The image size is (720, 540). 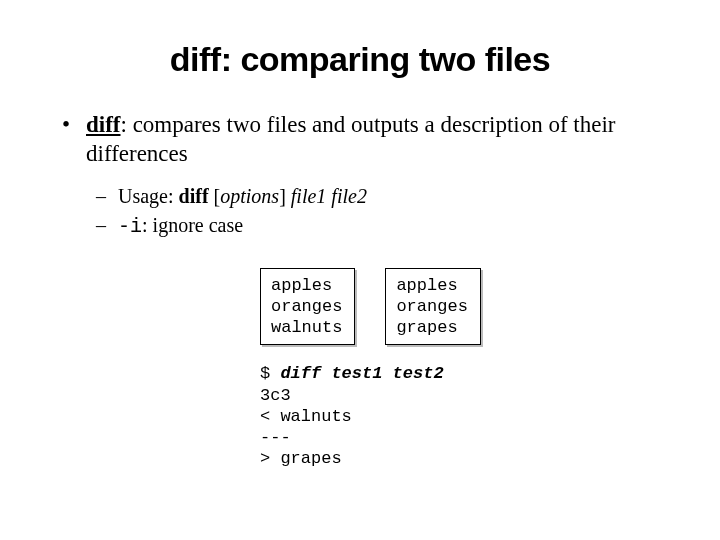 What do you see at coordinates (306, 428) in the screenshot?
I see `terminal-result: 3c3 < walnuts --- > grapes` at bounding box center [306, 428].